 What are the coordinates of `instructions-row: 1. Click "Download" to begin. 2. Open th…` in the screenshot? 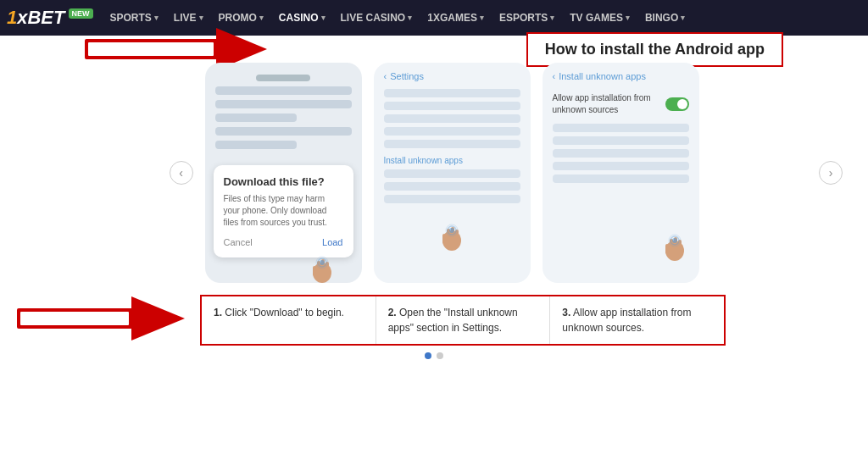 It's located at (434, 320).